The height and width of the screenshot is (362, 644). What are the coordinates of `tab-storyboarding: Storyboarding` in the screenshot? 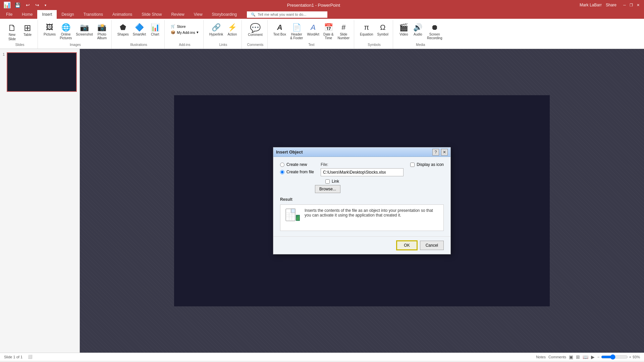 It's located at (225, 14).